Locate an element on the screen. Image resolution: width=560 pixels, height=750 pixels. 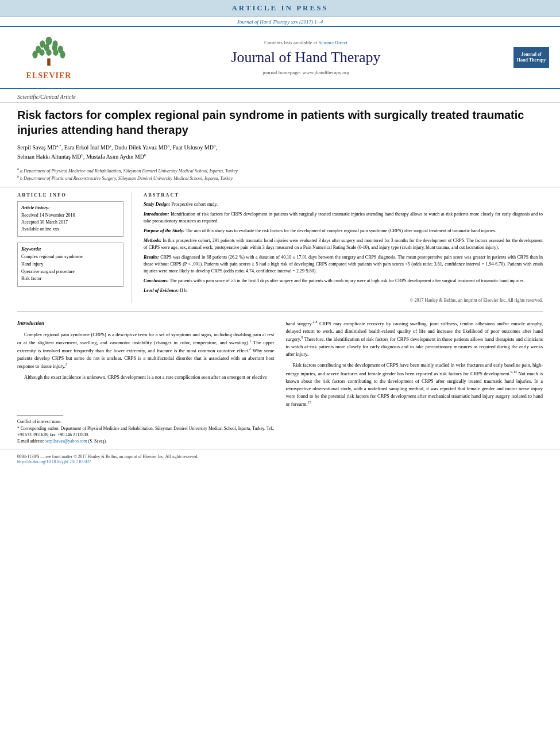
elsevier-tree-icon is located at coordinates (49, 52).